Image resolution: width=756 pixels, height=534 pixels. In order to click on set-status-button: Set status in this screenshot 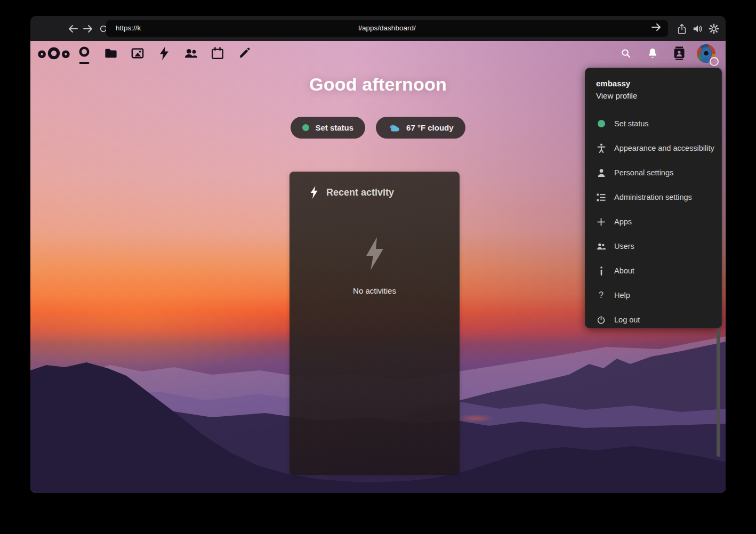, I will do `click(328, 128)`.